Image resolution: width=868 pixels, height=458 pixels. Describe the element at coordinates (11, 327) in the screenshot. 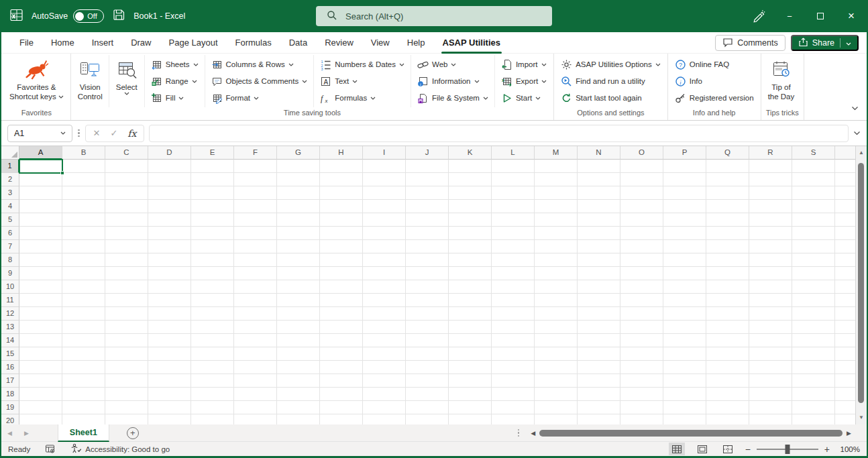

I see `row-header-13: 13` at that location.